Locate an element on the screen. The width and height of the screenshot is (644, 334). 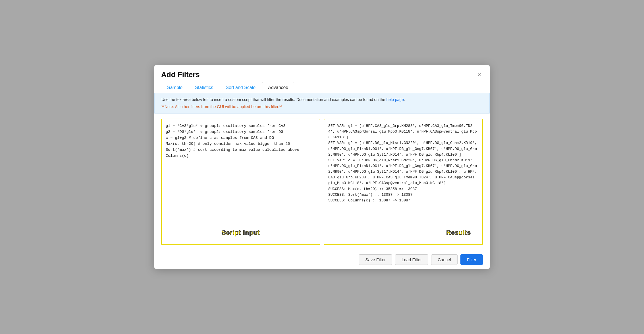
script-input-panel: Script Input is located at coordinates (241, 182).